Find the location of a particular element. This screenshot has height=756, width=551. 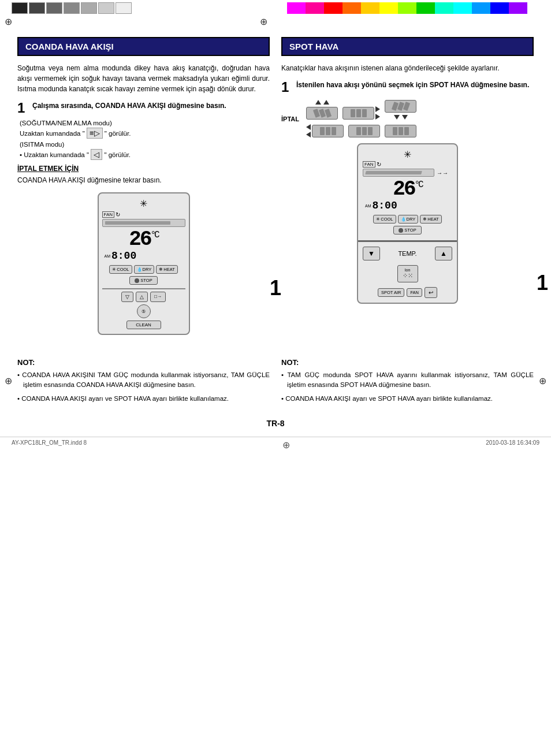

stop-btn-right: STOP is located at coordinates (407, 230).